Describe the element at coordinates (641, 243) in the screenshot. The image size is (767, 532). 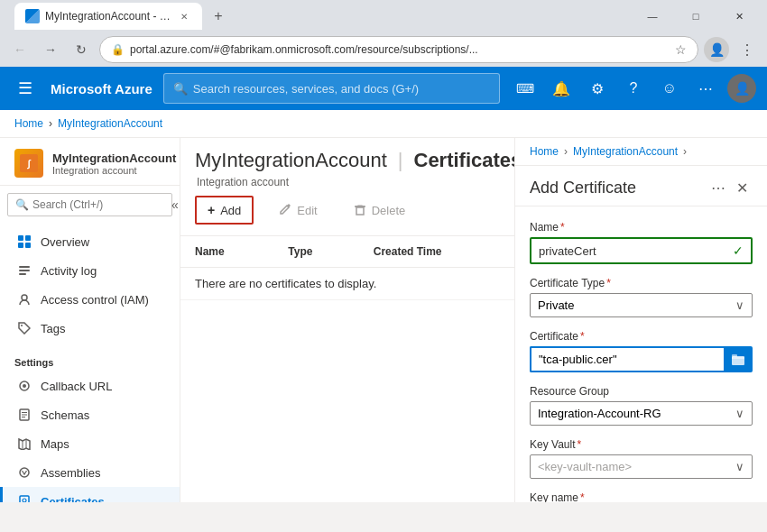
I see `name-field-group: Name* privateCert ✓` at that location.